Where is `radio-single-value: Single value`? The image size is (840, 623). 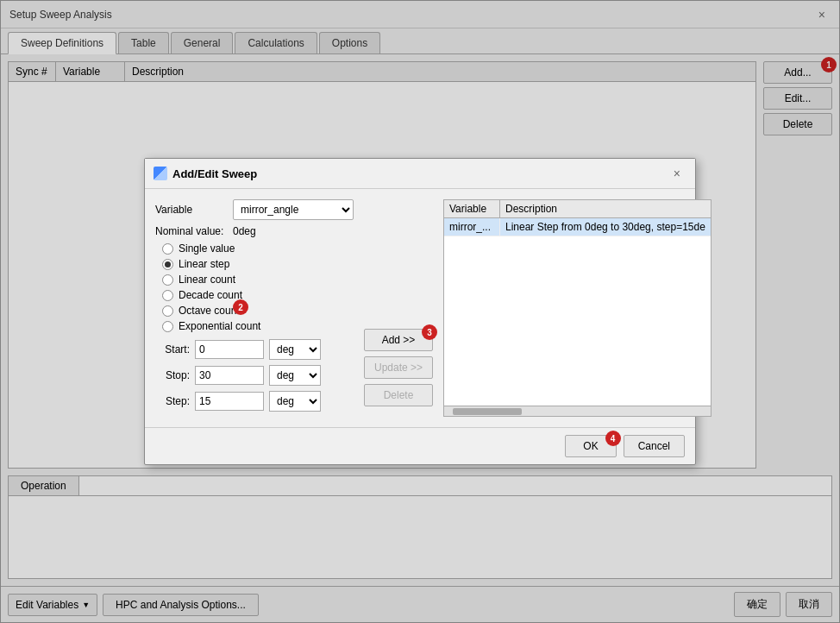 radio-single-value: Single value is located at coordinates (258, 249).